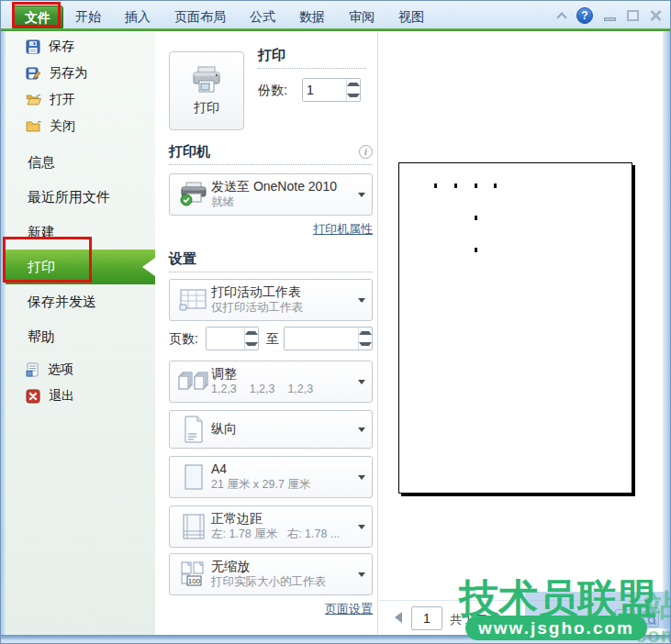  Describe the element at coordinates (362, 17) in the screenshot. I see `tab-review: 审阅` at that location.